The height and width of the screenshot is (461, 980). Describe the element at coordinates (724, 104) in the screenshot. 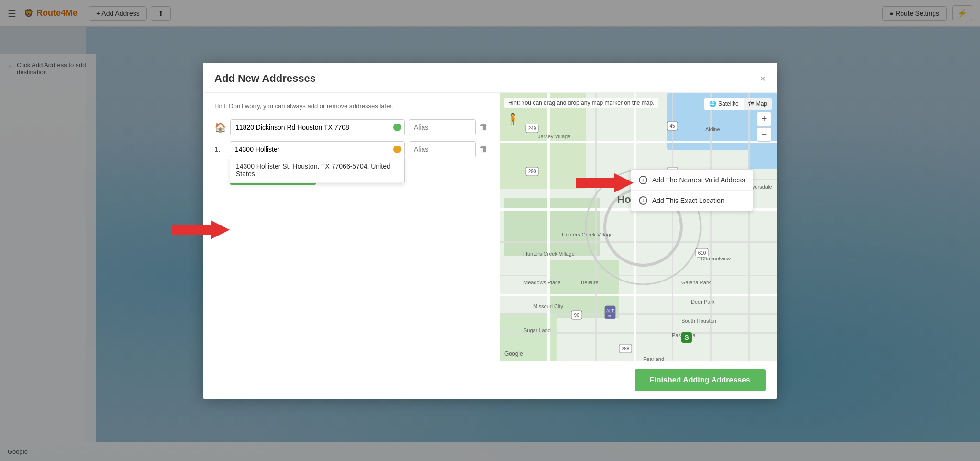

I see `satellite-button: 🌐 Satellite` at that location.